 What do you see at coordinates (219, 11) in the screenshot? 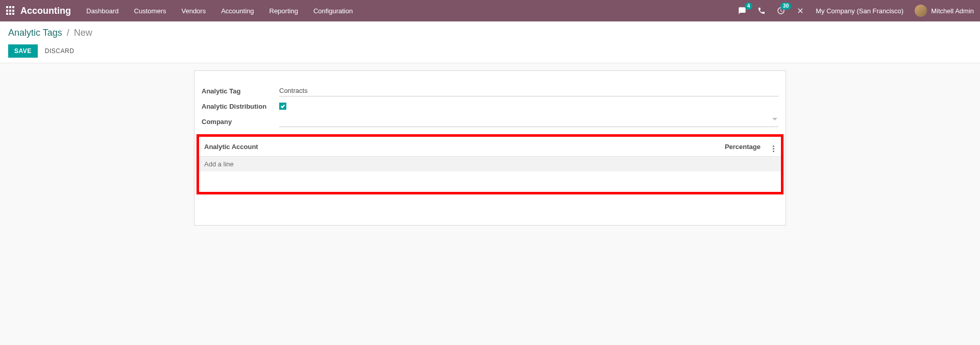
I see `nav-menu: Dashboard Customers Vendors Accounting R…` at bounding box center [219, 11].